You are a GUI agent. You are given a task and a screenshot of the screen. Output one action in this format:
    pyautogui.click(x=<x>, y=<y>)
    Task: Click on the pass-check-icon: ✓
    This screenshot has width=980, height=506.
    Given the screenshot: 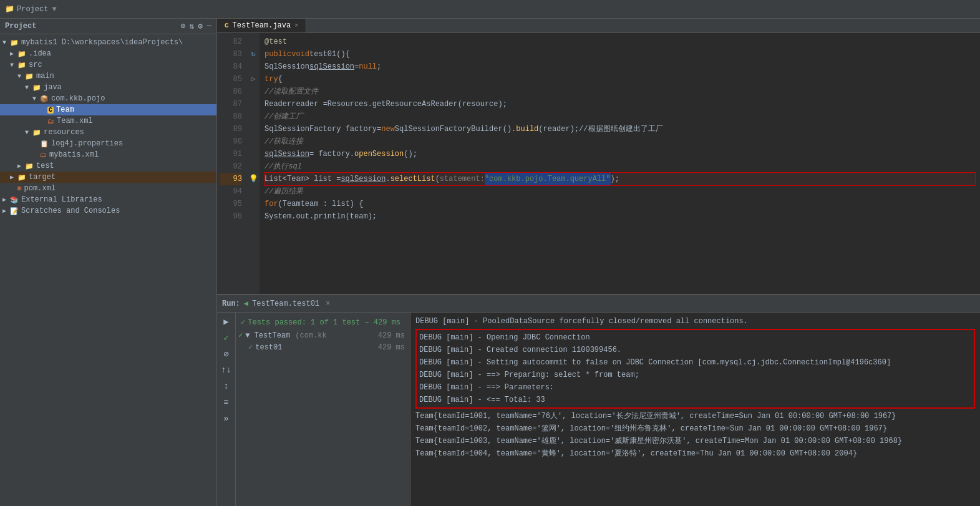 What is the action you would take?
    pyautogui.click(x=243, y=322)
    